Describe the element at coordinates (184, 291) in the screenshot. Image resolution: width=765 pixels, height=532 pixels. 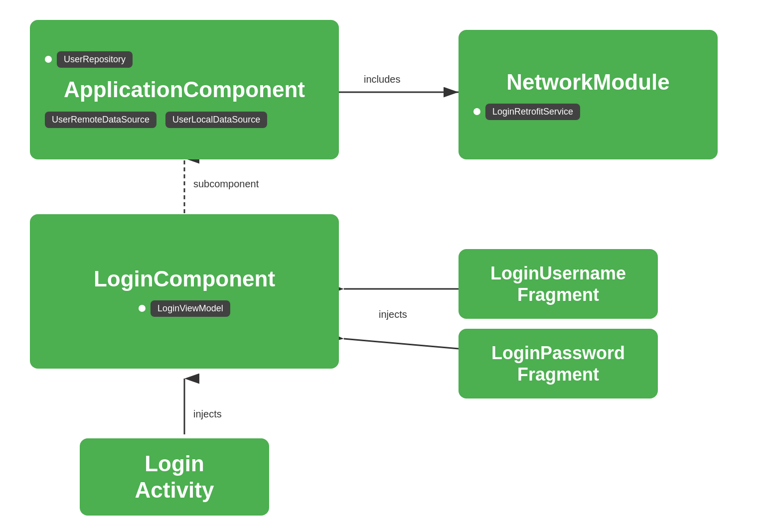
I see `login-component-box: LoginComponent LoginViewModel` at that location.